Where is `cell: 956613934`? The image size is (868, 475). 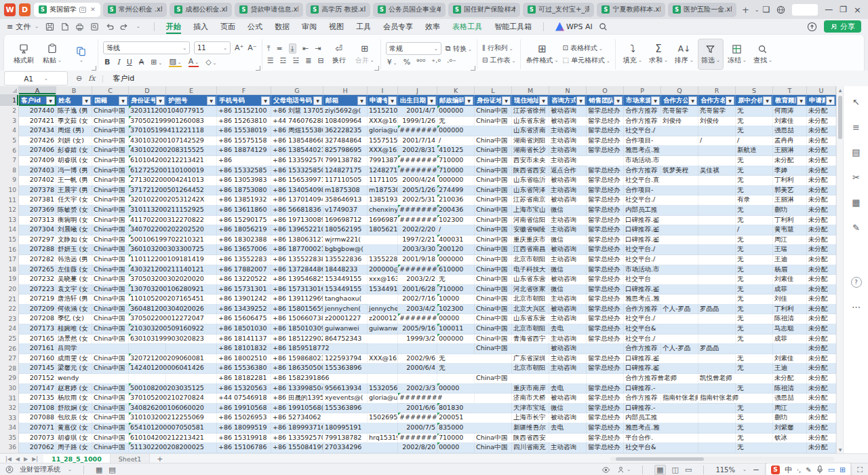 cell: 956613934 is located at coordinates (346, 389).